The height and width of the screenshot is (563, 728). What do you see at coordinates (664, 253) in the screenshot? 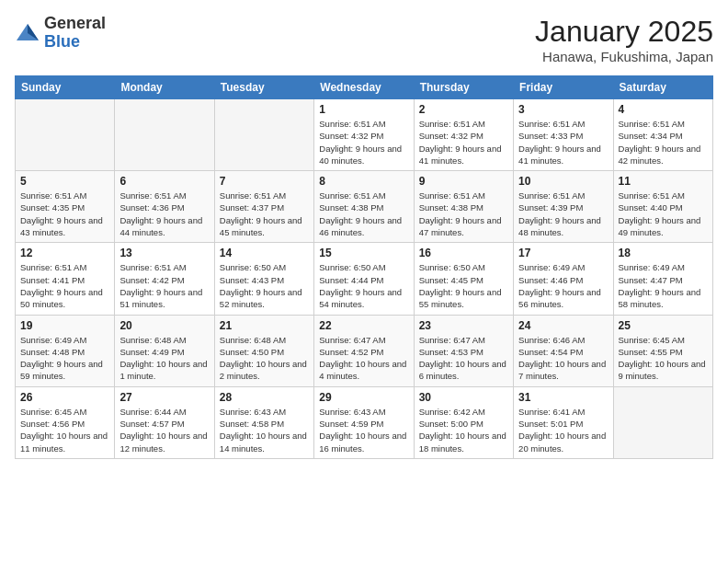
I see `day-number: 18` at bounding box center [664, 253].